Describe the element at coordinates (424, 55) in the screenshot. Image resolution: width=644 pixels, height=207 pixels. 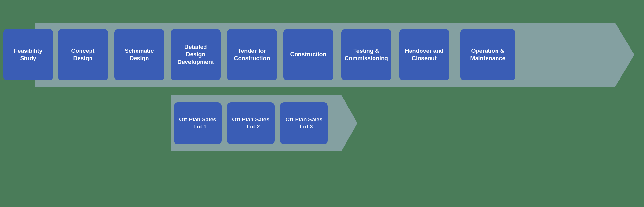
I see `stage-label-8: Handover and Closeout` at that location.